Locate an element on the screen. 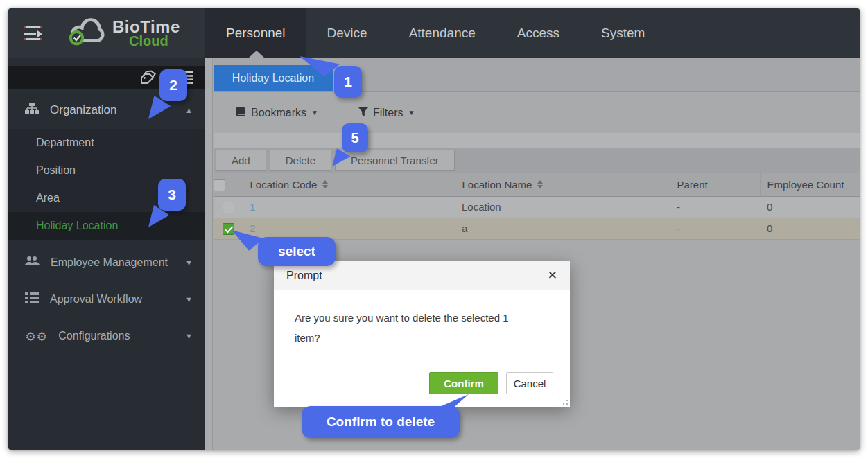  annotation-label: select is located at coordinates (297, 252).